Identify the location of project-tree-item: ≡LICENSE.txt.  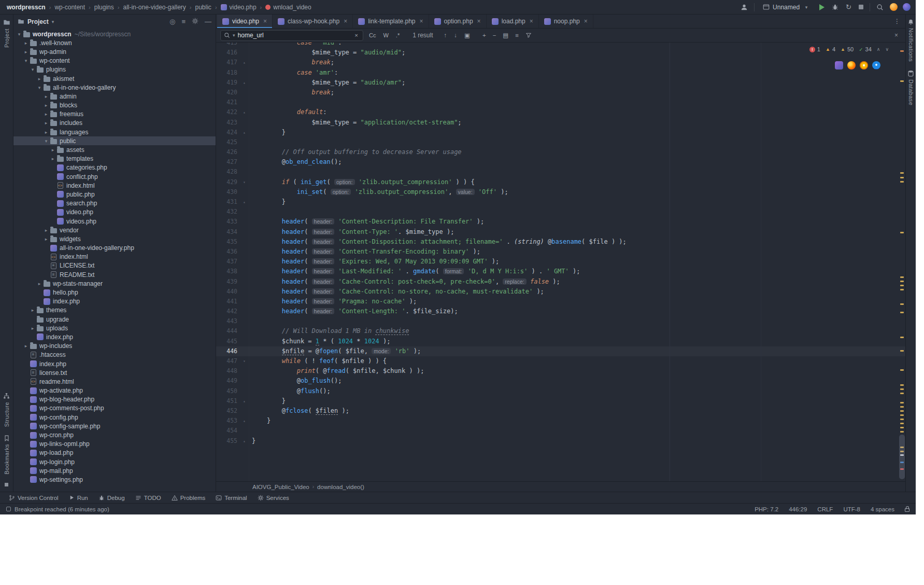
(115, 266).